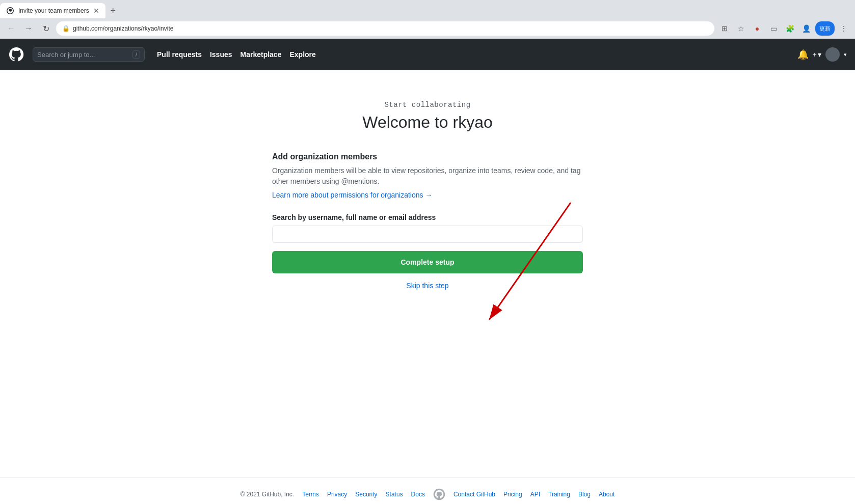 The width and height of the screenshot is (855, 504). Describe the element at coordinates (428, 286) in the screenshot. I see `skip-step-link: Skip this step` at that location.